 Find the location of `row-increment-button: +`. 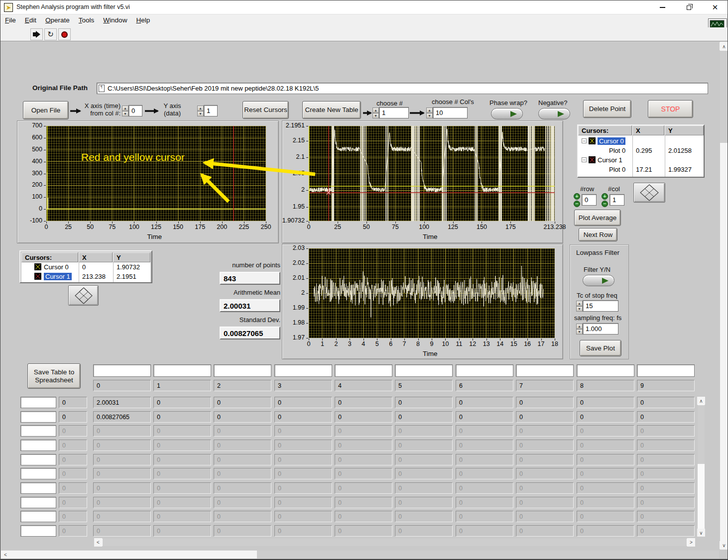

row-increment-button: + is located at coordinates (577, 196).